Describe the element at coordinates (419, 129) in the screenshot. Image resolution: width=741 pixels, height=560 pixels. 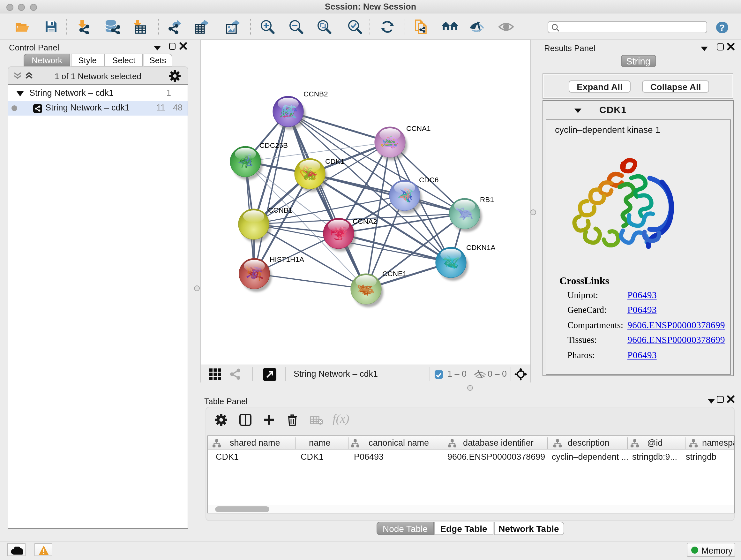
I see `svg-text: CCNA1` at that location.